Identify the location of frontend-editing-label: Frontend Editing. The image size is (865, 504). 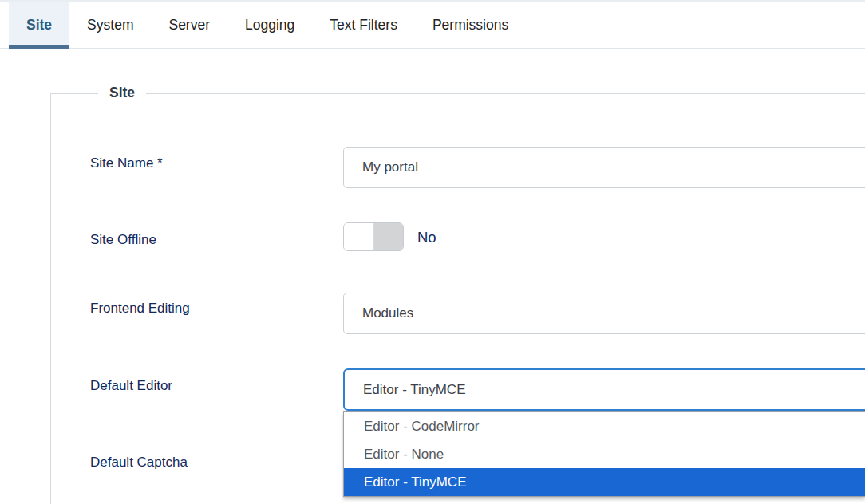
(210, 309).